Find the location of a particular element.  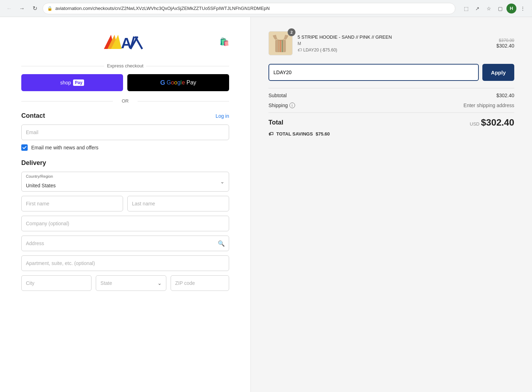

country-wrapper: Country/Region United States ⌄ United St… is located at coordinates (125, 182).